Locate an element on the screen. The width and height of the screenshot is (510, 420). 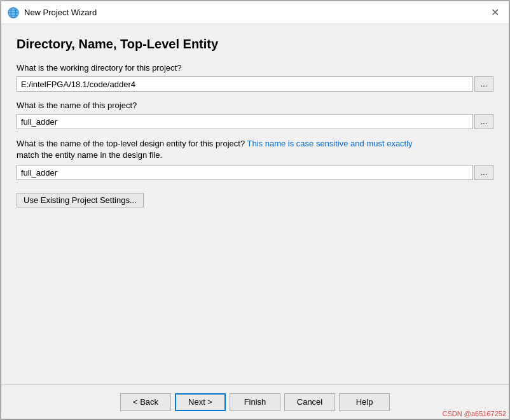
back-button: < Back is located at coordinates (146, 402).